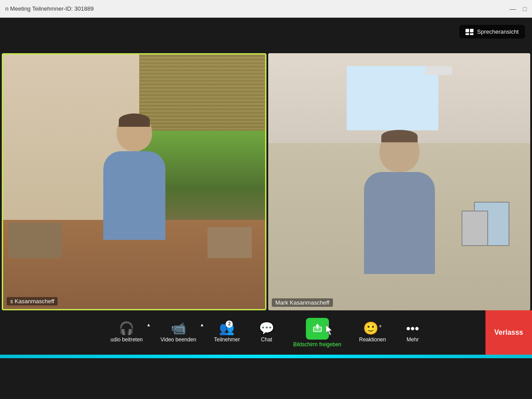 The height and width of the screenshot is (399, 532). What do you see at coordinates (317, 329) in the screenshot?
I see `share-icon` at bounding box center [317, 329].